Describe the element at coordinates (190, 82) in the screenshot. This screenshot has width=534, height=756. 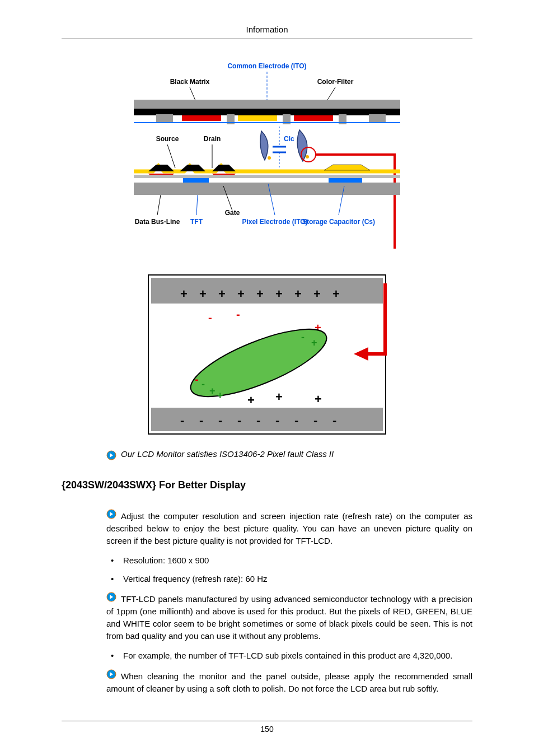
I see `label-black-matrix: Black Matrix` at that location.